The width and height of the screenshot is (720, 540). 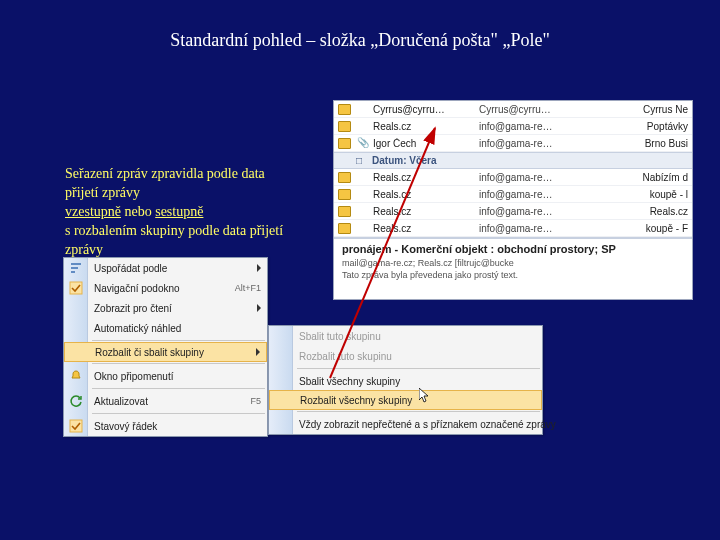 What do you see at coordinates (130, 268) in the screenshot?
I see `menu-item-label: Uspořádat podle` at bounding box center [130, 268].